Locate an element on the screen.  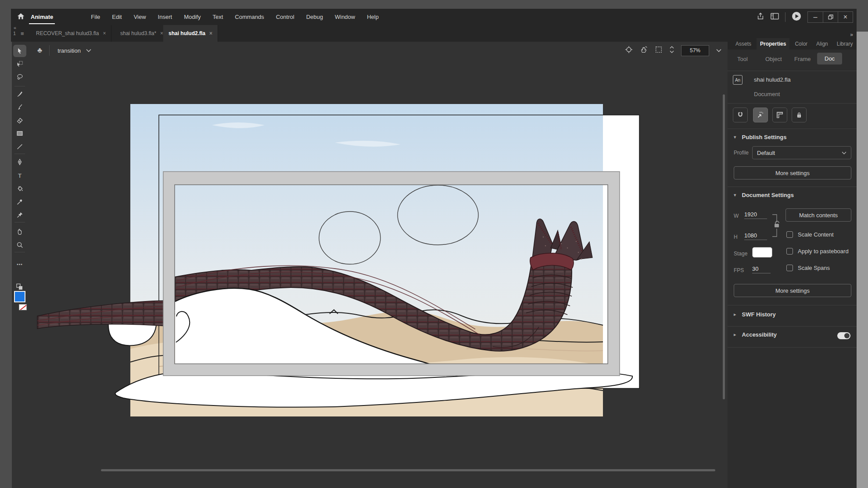
subselection-tool is located at coordinates (20, 64).